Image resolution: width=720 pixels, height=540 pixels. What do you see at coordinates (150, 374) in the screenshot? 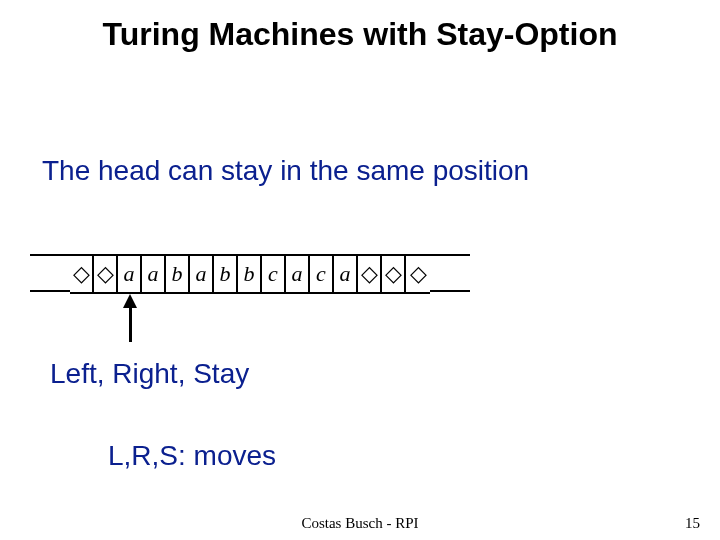
I see `directions-label: Left, Right, Stay` at bounding box center [150, 374].